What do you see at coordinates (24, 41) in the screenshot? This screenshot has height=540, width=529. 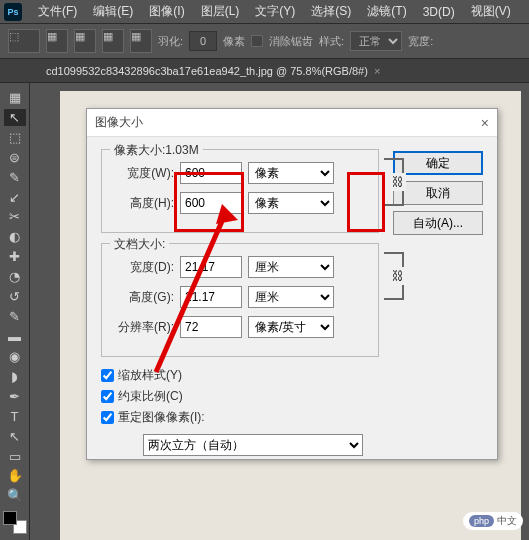 I see `tool-preset: ⬚` at bounding box center [24, 41].